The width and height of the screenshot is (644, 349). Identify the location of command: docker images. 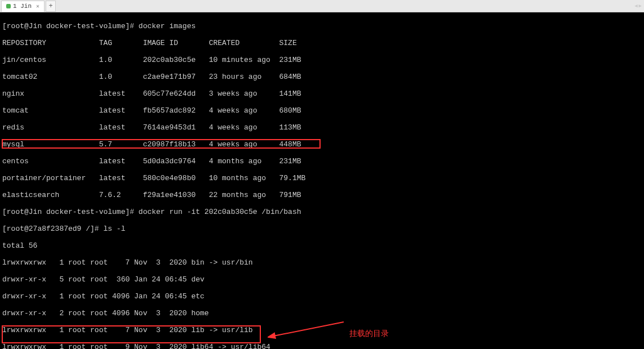
(167, 26).